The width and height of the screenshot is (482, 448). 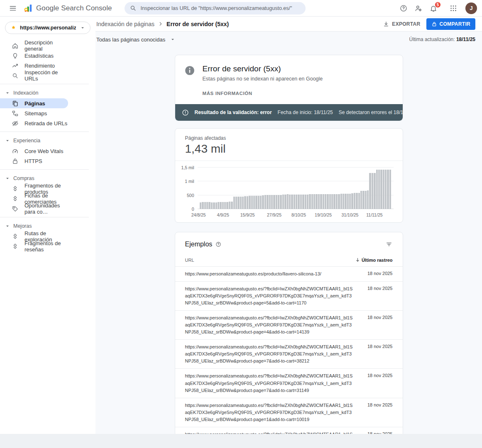 What do you see at coordinates (289, 149) in the screenshot?
I see `metric-value: 1,43 mil` at bounding box center [289, 149].